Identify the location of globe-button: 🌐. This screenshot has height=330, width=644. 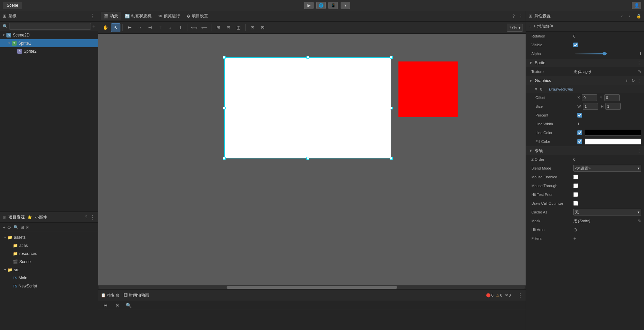
(321, 5).